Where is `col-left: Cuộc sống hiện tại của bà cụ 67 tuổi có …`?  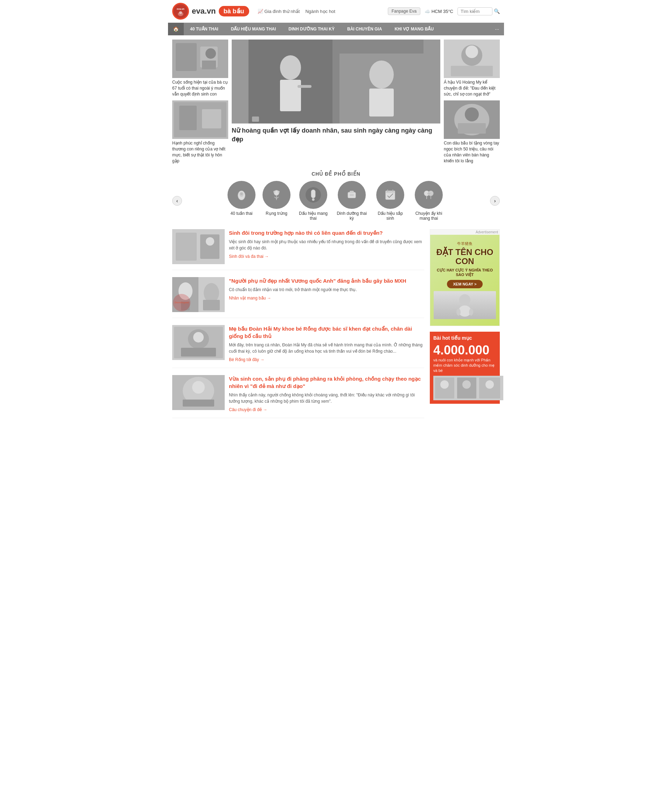 col-left: Cuộc sống hiện tại của bà cụ 67 tuổi có … is located at coordinates (200, 102).